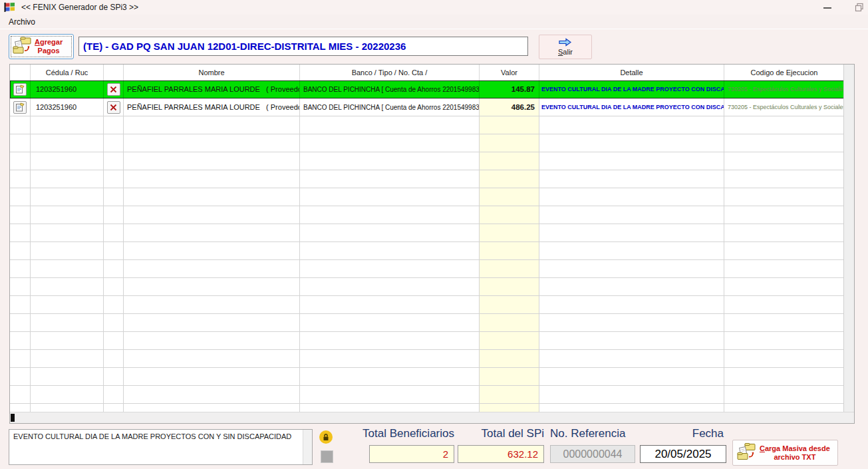 Image resolution: width=868 pixels, height=469 pixels. I want to click on status-square-button, so click(327, 456).